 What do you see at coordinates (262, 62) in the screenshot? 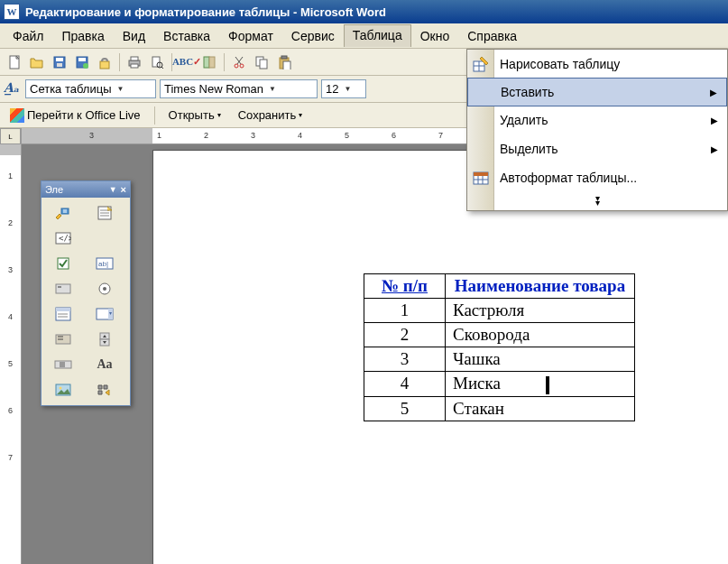
I see `copy-button` at bounding box center [262, 62].